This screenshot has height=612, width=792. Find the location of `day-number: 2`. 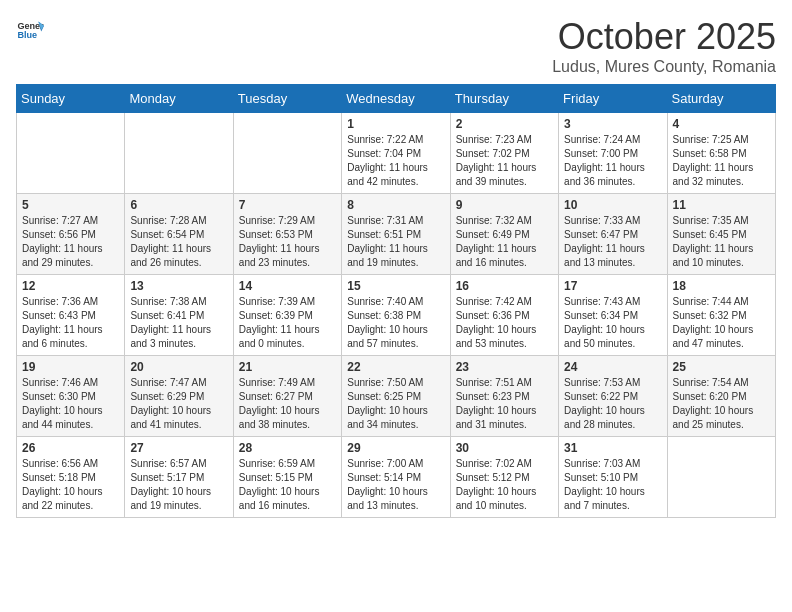

day-number: 2 is located at coordinates (504, 124).